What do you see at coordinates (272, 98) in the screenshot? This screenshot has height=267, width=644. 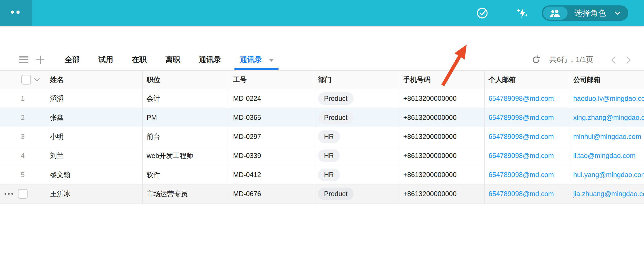 I see `cell-employee-id: MD-0224` at bounding box center [272, 98].